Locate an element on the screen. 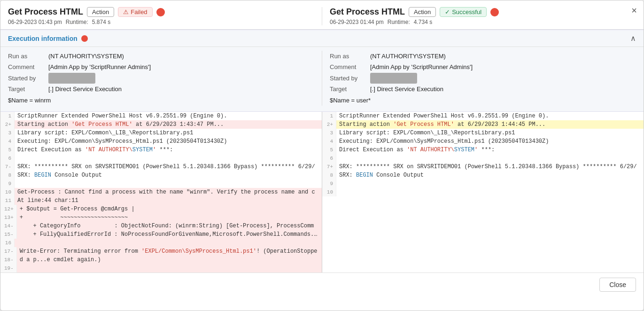  right-comment-value: [Admin App by 'ScriptRunner Admins'] is located at coordinates (421, 67).